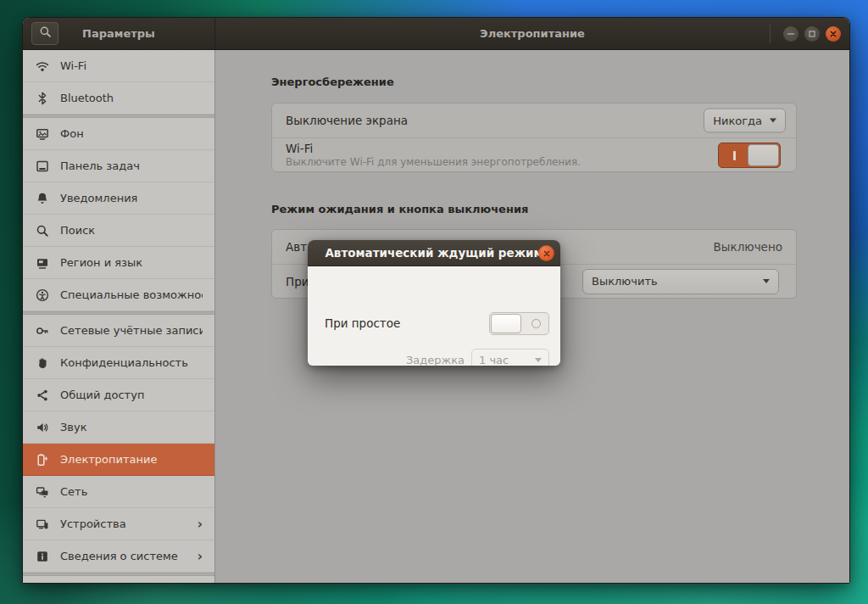 This screenshot has height=604, width=868. What do you see at coordinates (434, 253) in the screenshot?
I see `dialog-title: Автоматический ждущий режим` at bounding box center [434, 253].